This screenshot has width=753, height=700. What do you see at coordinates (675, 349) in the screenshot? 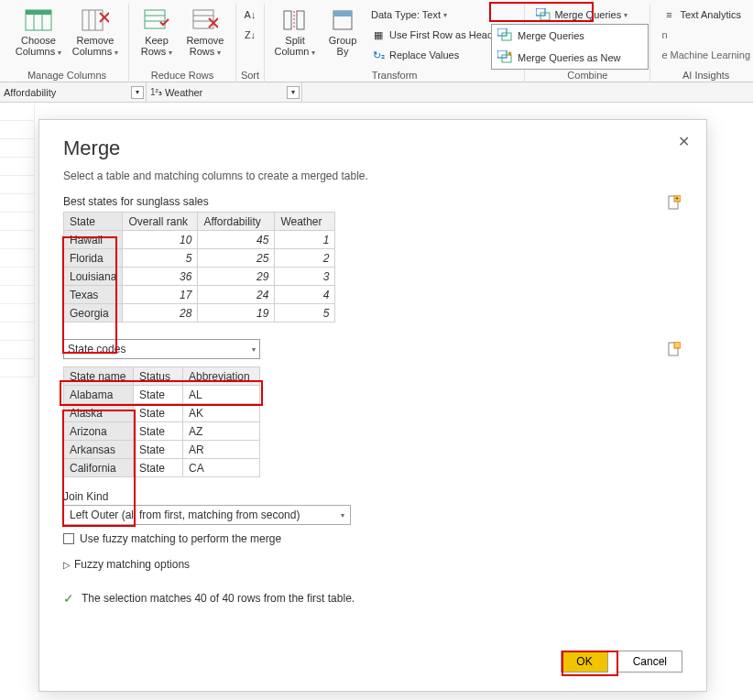
I see `expand-query-icon` at bounding box center [675, 349].